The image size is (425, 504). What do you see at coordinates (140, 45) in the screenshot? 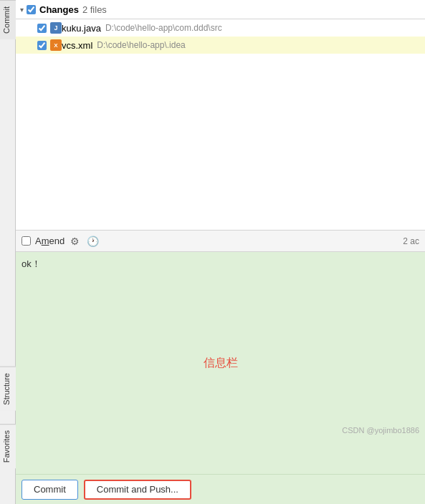
I see `file-path-vcs: D:\code\hello-app\.idea` at bounding box center [140, 45].